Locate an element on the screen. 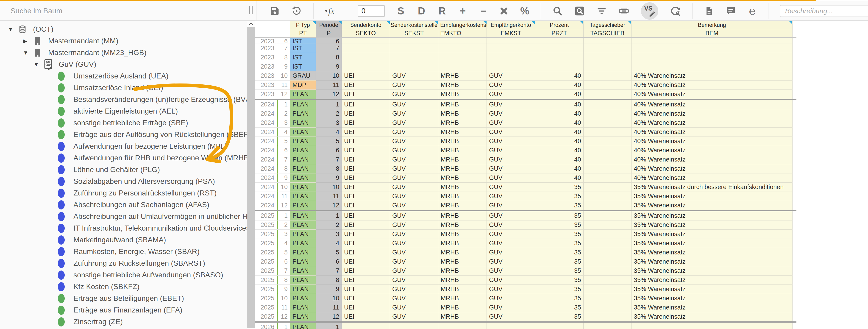 The height and width of the screenshot is (329, 868). cell-rownum: 12 is located at coordinates (284, 206).